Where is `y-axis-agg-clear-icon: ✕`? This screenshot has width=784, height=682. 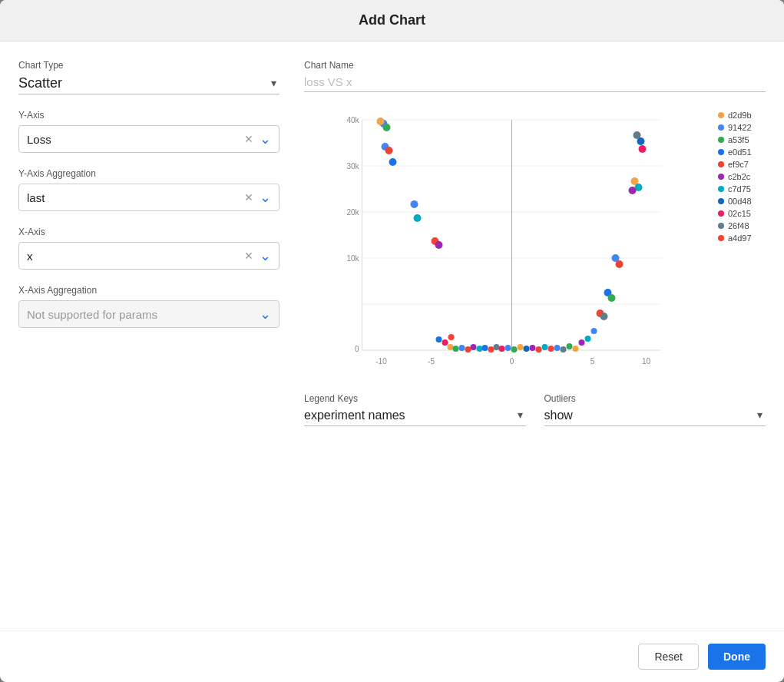
y-axis-agg-clear-icon: ✕ is located at coordinates (249, 197).